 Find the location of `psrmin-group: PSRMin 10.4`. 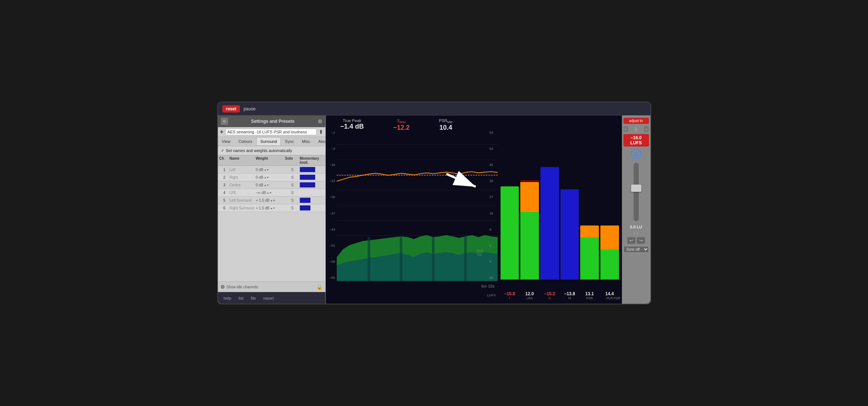

psrmin-group: PSRMin 10.4 is located at coordinates (446, 125).